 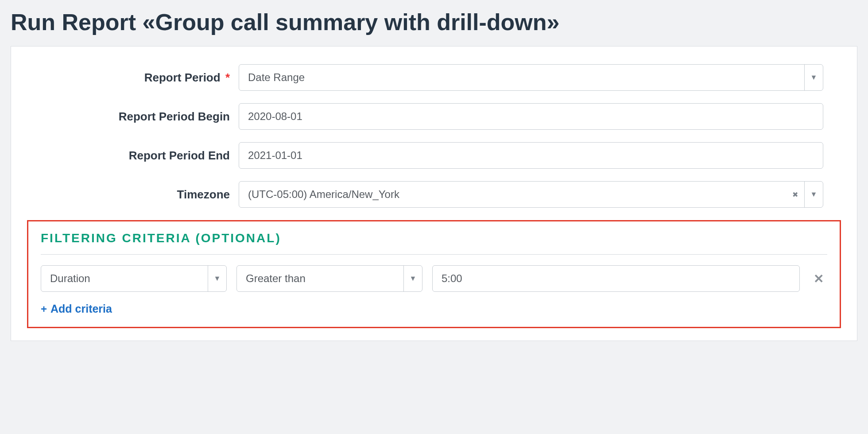 I want to click on input-report-period-begin-wrap, so click(x=531, y=116).